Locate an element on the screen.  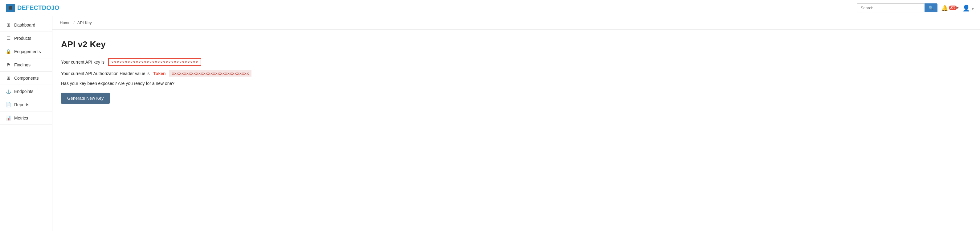
auth-key-value: xxxxxxxxxxxxxxxxxxxxxxxxxxxxxxxx is located at coordinates (210, 73).